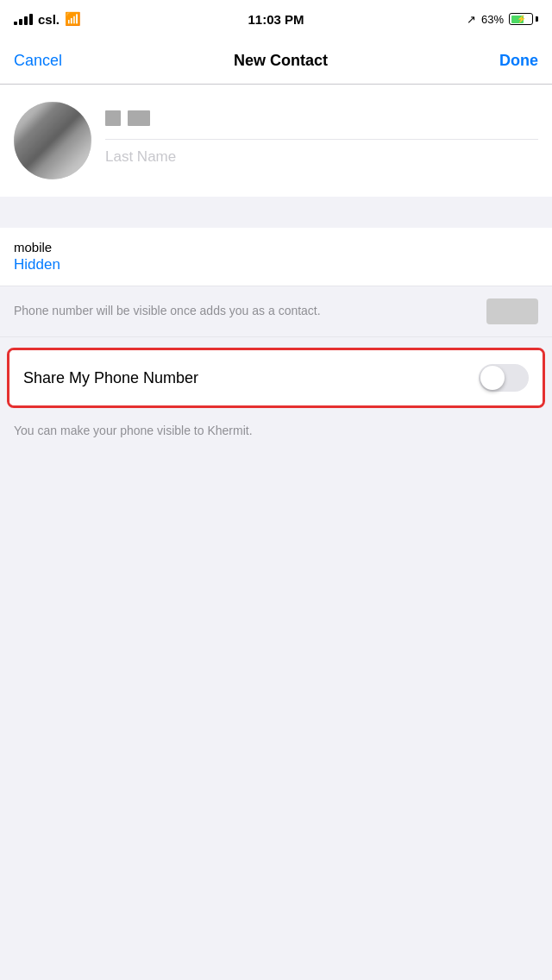 This screenshot has width=552, height=980. Describe the element at coordinates (47, 19) in the screenshot. I see `status-bar-left: csl. 📶` at that location.